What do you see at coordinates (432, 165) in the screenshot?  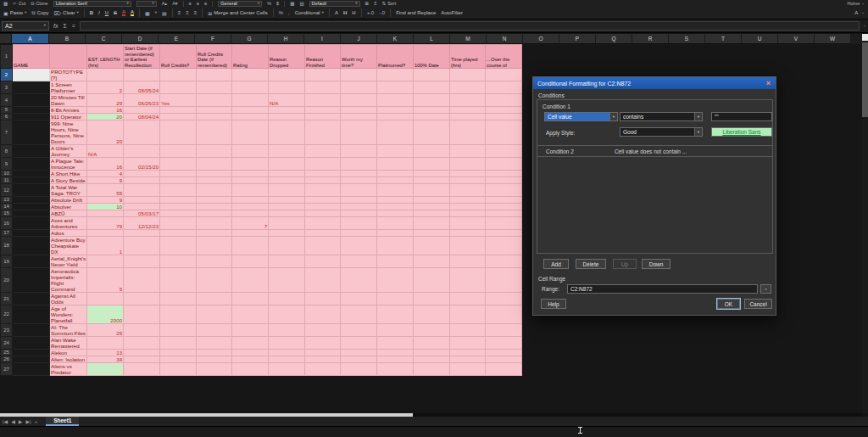 I see `cell-L9` at bounding box center [432, 165].